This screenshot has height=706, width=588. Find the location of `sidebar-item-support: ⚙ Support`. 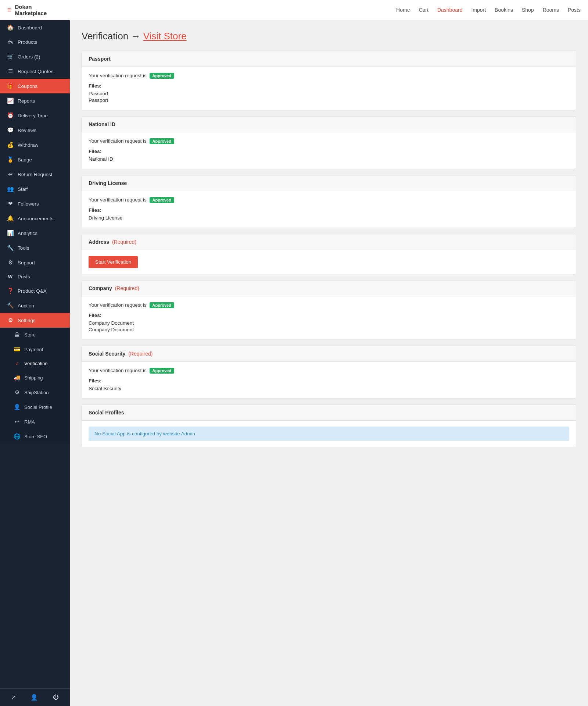

sidebar-item-support: ⚙ Support is located at coordinates (35, 263).